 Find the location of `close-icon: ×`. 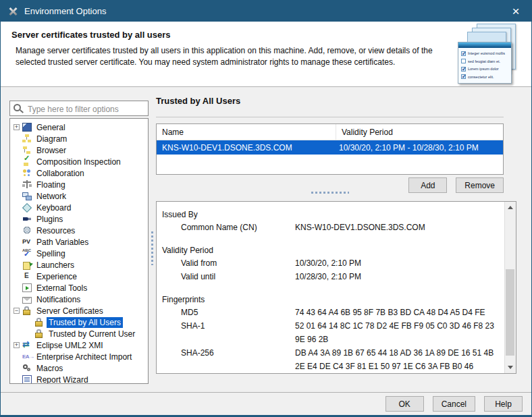

close-icon: × is located at coordinates (516, 11).